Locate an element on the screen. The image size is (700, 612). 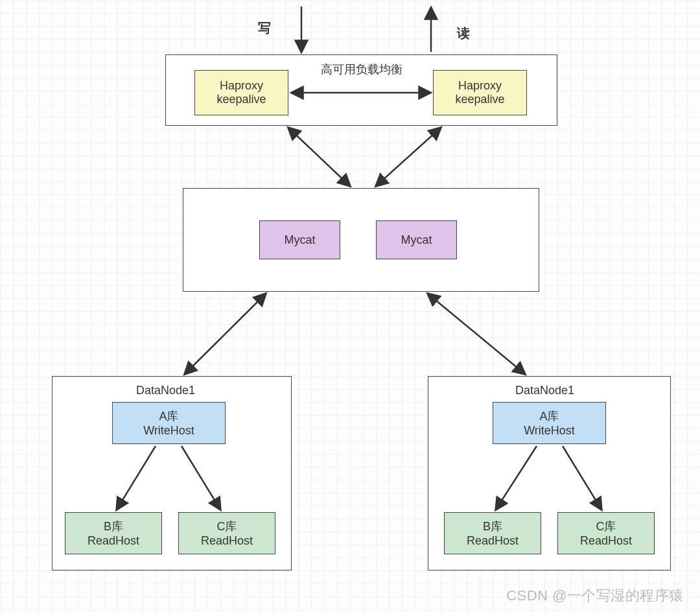
datanode-right-readC-line2: ReadHost is located at coordinates (606, 541).